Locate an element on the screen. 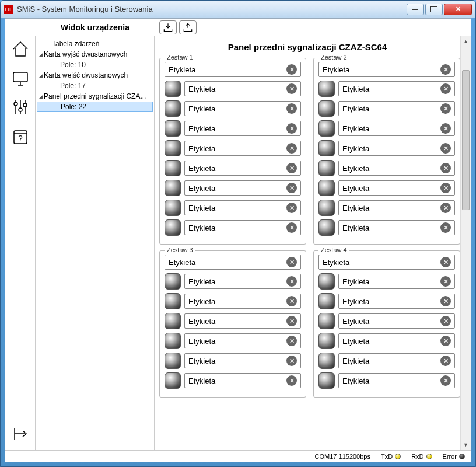 The height and width of the screenshot is (467, 476). titlebar: EIE SMiS - System Monitoringu i Sterowan… is located at coordinates (238, 9).